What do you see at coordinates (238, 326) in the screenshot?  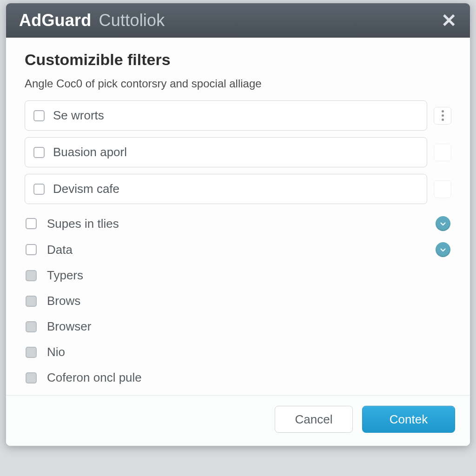 I see `filter-item-browser: Browser` at bounding box center [238, 326].